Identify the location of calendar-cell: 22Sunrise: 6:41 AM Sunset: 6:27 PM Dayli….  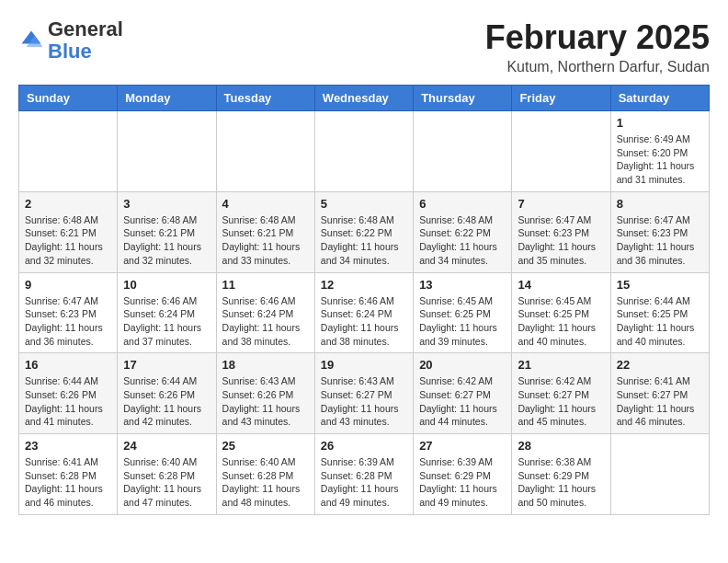
(660, 394).